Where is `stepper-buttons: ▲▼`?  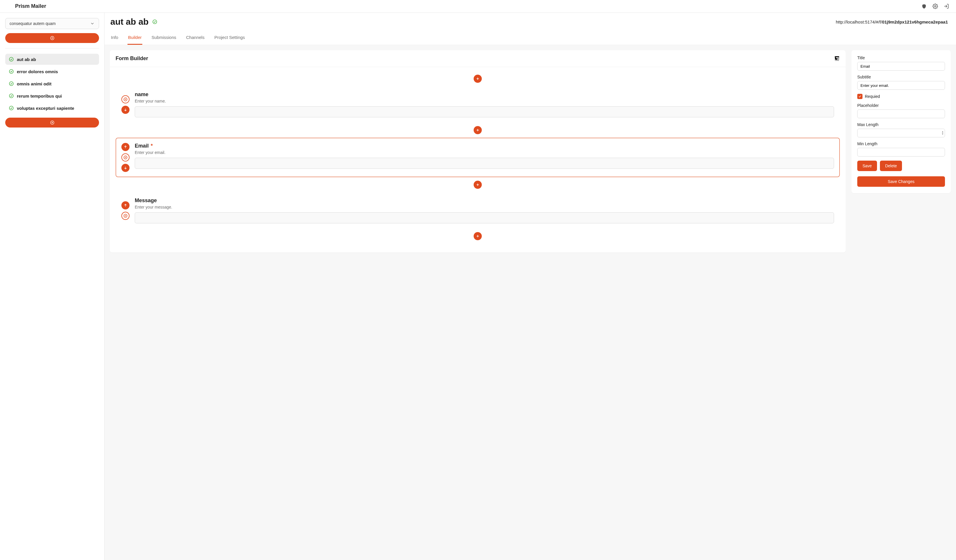
stepper-buttons: ▲▼ is located at coordinates (943, 133).